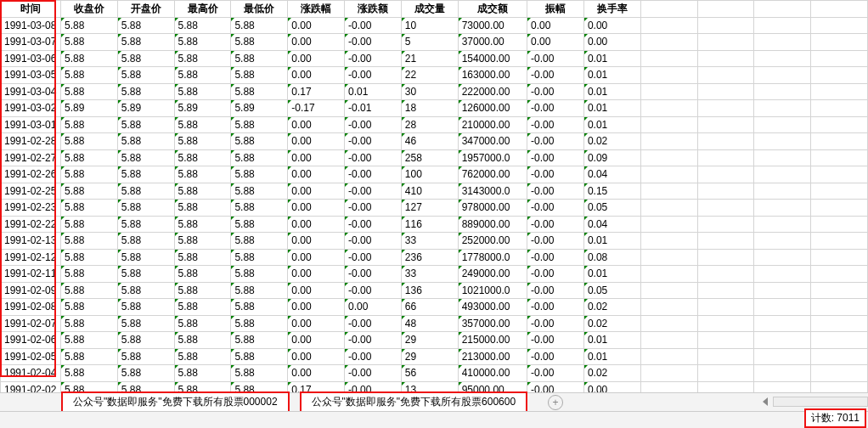 The width and height of the screenshot is (868, 428). I want to click on cell: 33, so click(430, 274).